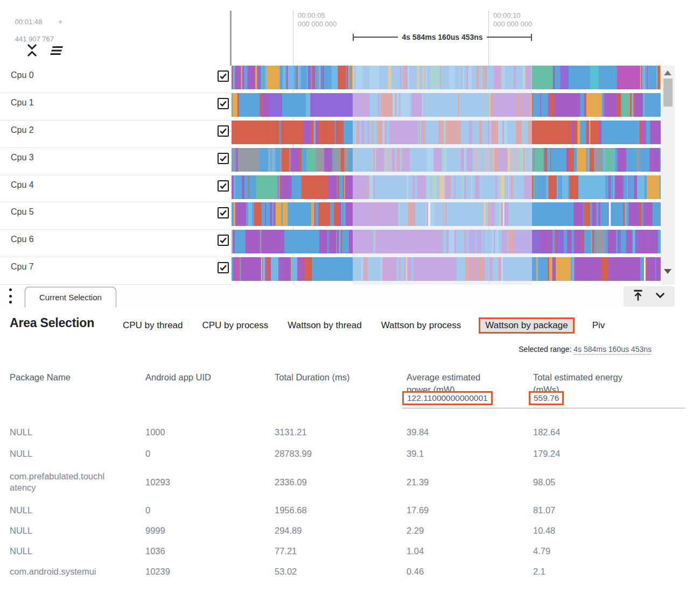  What do you see at coordinates (350, 271) in the screenshot?
I see `cpu-track-row: Cpu 7` at bounding box center [350, 271].